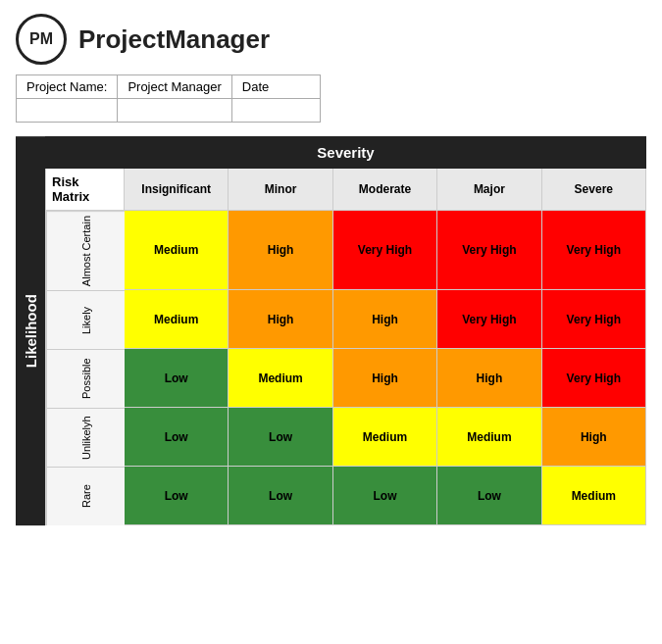 The height and width of the screenshot is (644, 662). Describe the element at coordinates (594, 190) in the screenshot. I see `col-header-severe: Severe` at that location.